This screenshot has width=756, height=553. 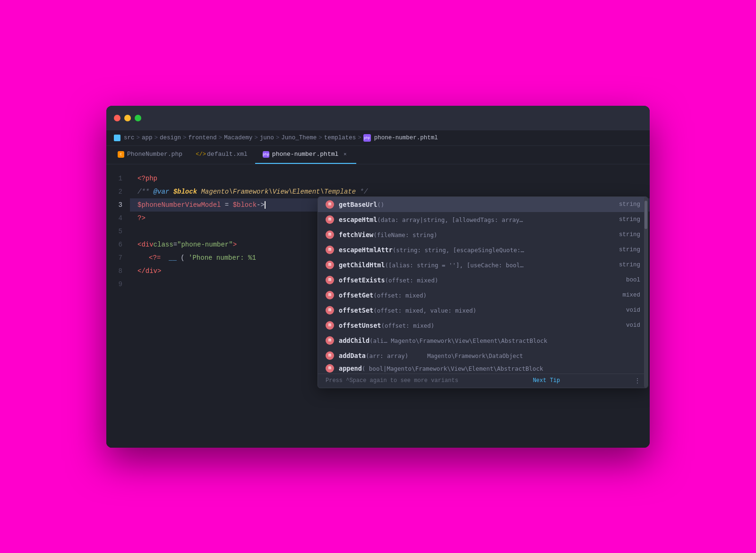 What do you see at coordinates (483, 250) in the screenshot?
I see `autocomplete-item-escapeHtmlAttr: m escapeHtmlAttr(string: string, [escape…` at bounding box center [483, 250].